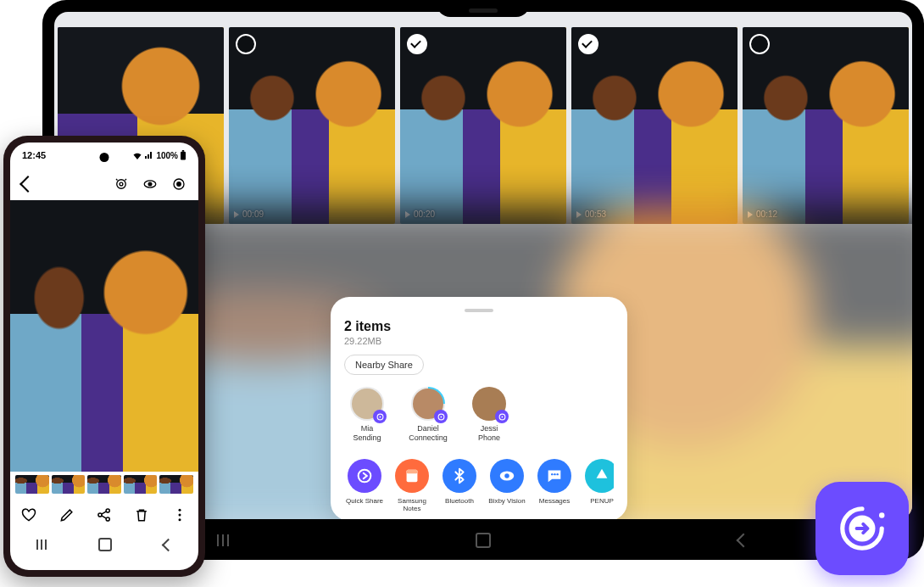 The height and width of the screenshot is (587, 924). Describe the element at coordinates (489, 416) in the screenshot. I see `share-contact: Jessi Phone` at that location.